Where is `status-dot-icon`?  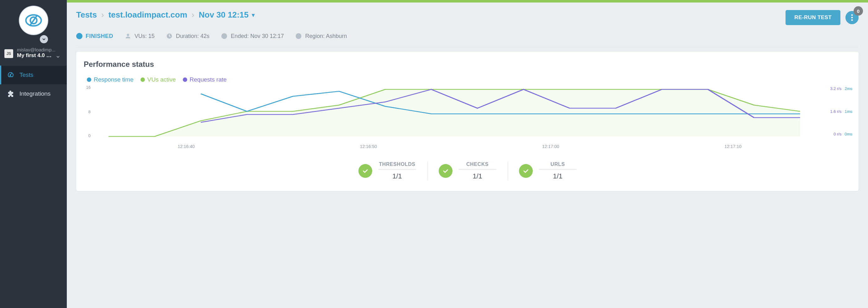 status-dot-icon is located at coordinates (80, 36).